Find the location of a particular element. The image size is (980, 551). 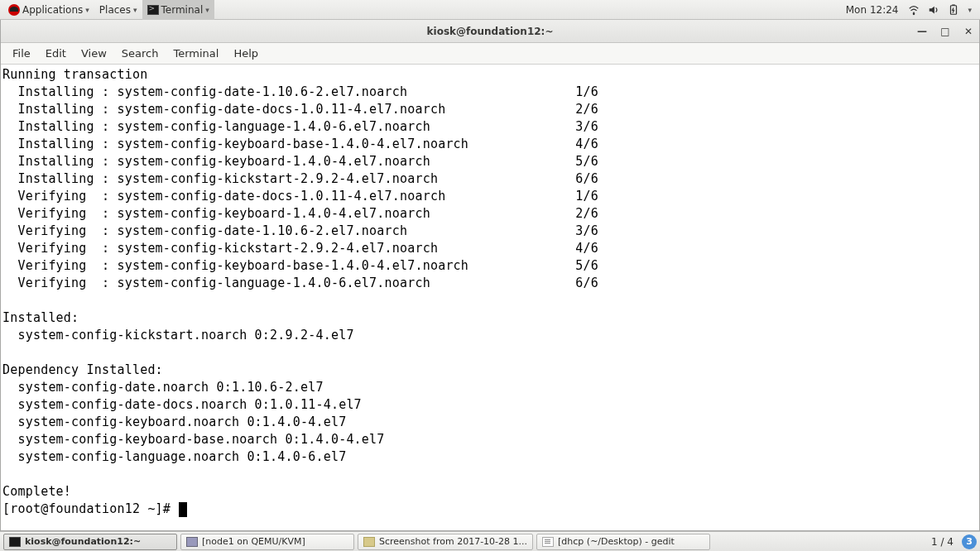

terminal-line: Installing : system-config-date-docs-1.0… is located at coordinates (489, 109).